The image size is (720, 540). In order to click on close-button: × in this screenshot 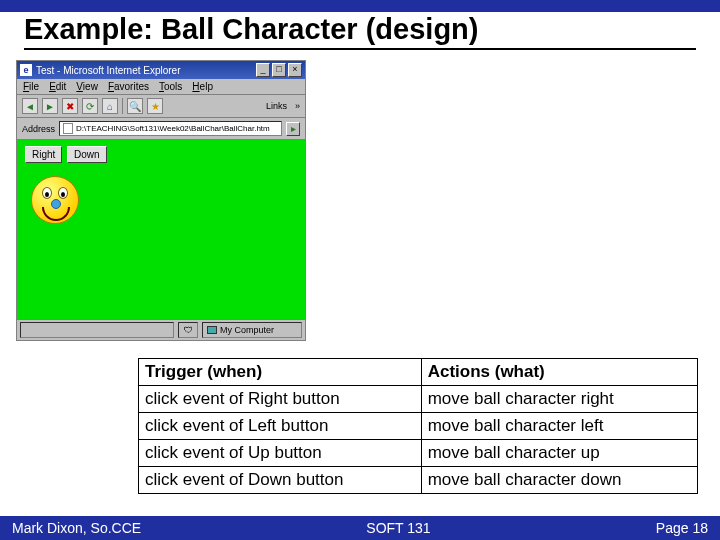, I will do `click(295, 70)`.